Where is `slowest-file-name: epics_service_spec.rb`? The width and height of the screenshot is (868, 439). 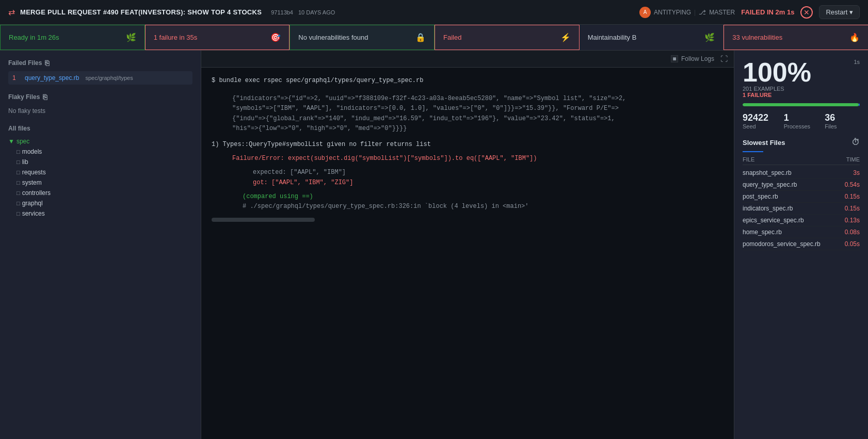 slowest-file-name: epics_service_spec.rb is located at coordinates (773, 220).